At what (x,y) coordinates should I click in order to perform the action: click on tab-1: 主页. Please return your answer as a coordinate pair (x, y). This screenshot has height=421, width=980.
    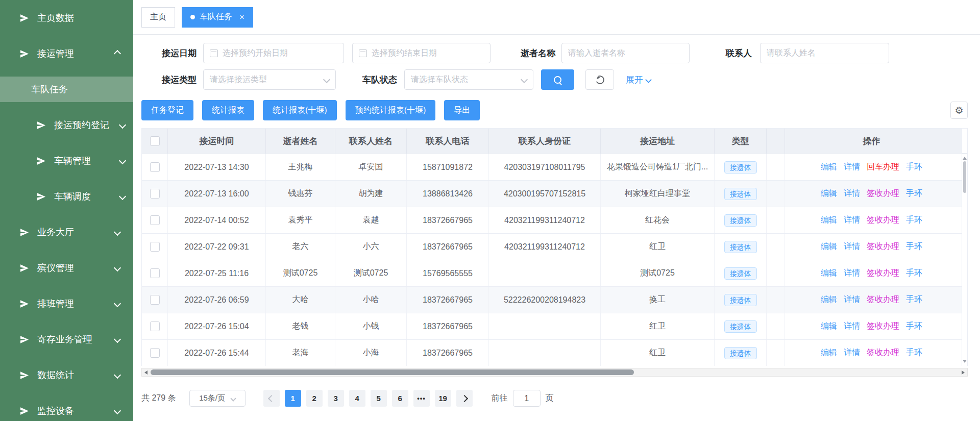
    Looking at the image, I should click on (158, 17).